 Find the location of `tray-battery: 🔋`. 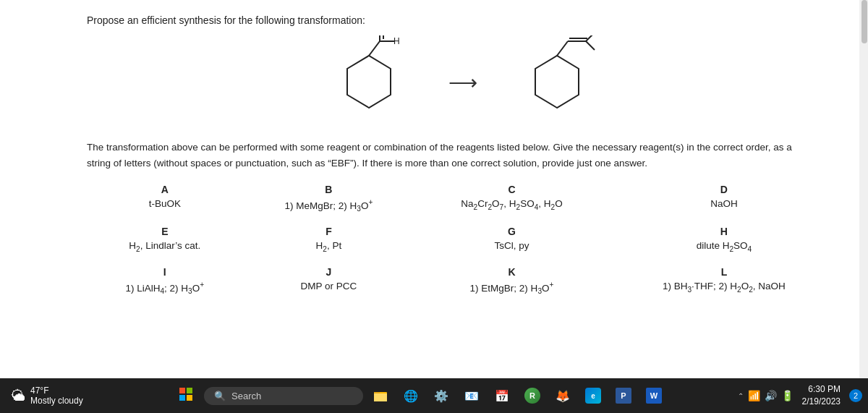

tray-battery: 🔋 is located at coordinates (787, 396).